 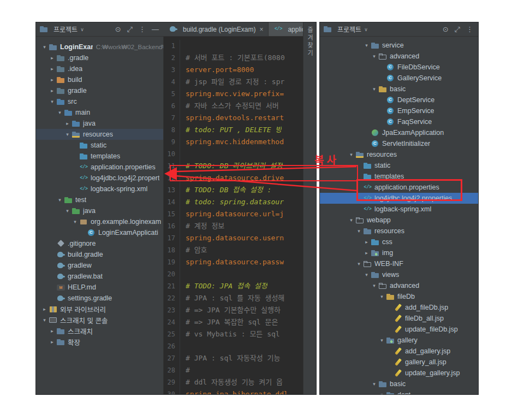 What do you see at coordinates (234, 346) in the screenshot?
I see `editor-line: 26` at bounding box center [234, 346].